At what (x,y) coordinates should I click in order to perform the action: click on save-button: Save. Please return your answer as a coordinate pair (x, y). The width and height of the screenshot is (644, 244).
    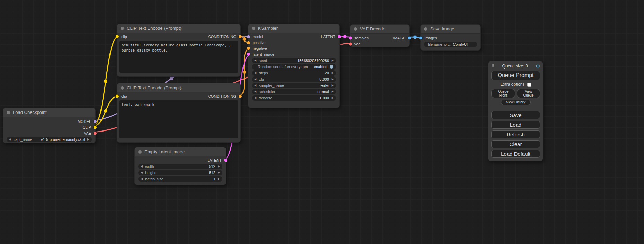
    Looking at the image, I should click on (515, 115).